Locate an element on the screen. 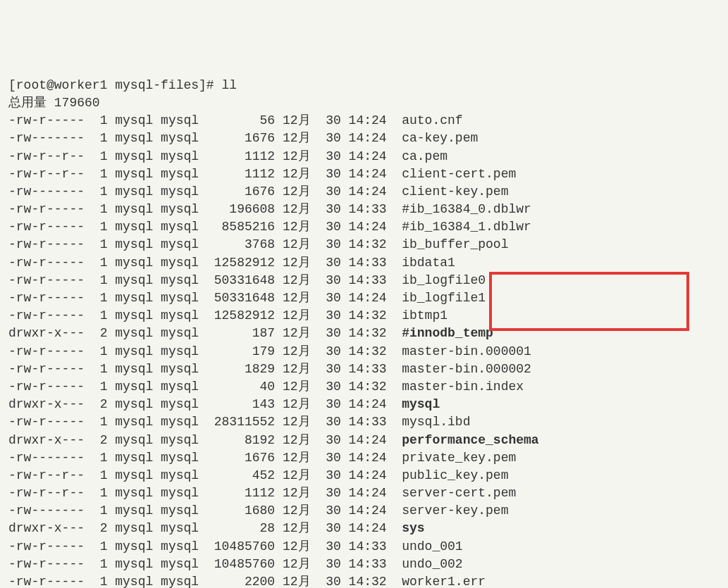 This screenshot has height=588, width=728. file-size: 28311552 is located at coordinates (241, 422).